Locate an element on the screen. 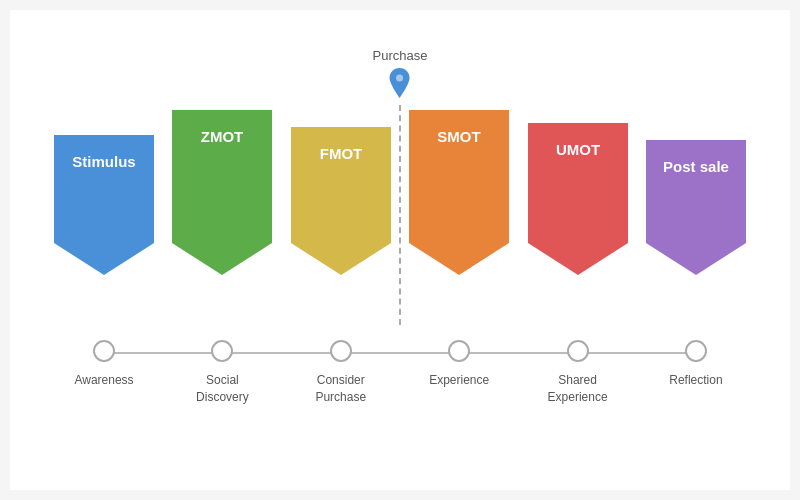  svg-text: ZMOT is located at coordinates (222, 136).